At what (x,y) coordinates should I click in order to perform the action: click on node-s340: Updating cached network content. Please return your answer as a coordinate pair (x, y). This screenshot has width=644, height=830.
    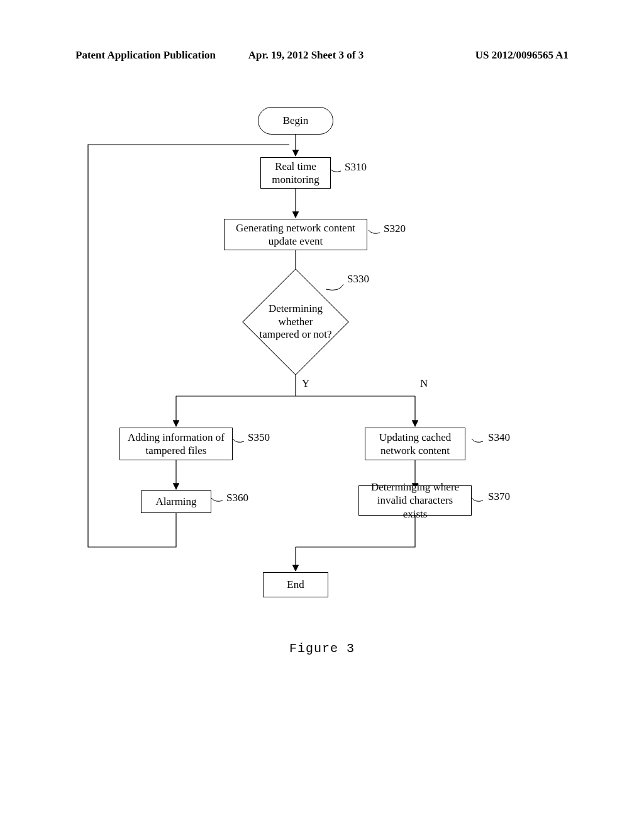
    Looking at the image, I should click on (415, 444).